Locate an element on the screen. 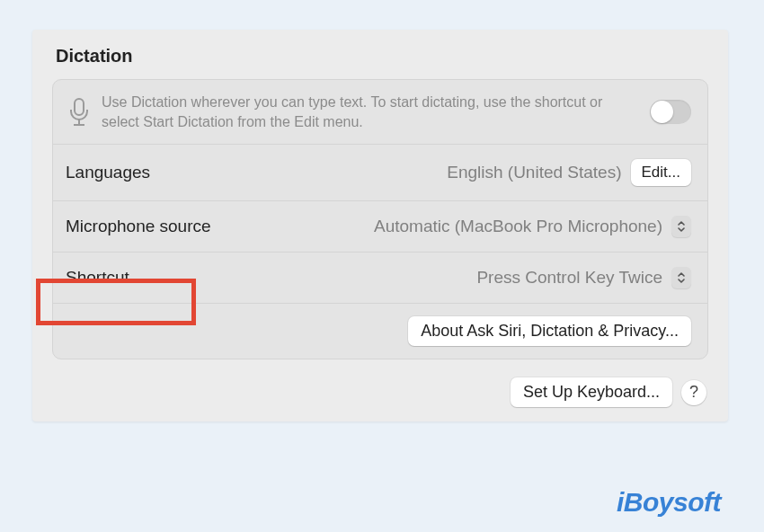 The image size is (764, 532). bottom-actions: Set Up Keyboard... ? is located at coordinates (380, 392).